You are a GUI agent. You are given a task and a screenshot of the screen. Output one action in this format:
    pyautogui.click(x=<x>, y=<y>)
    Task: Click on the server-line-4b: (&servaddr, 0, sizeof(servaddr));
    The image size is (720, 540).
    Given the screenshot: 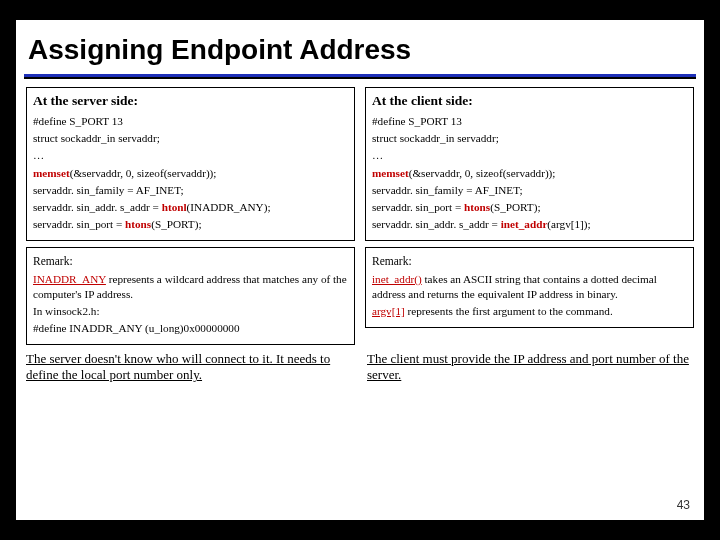 What is the action you would take?
    pyautogui.click(x=144, y=173)
    